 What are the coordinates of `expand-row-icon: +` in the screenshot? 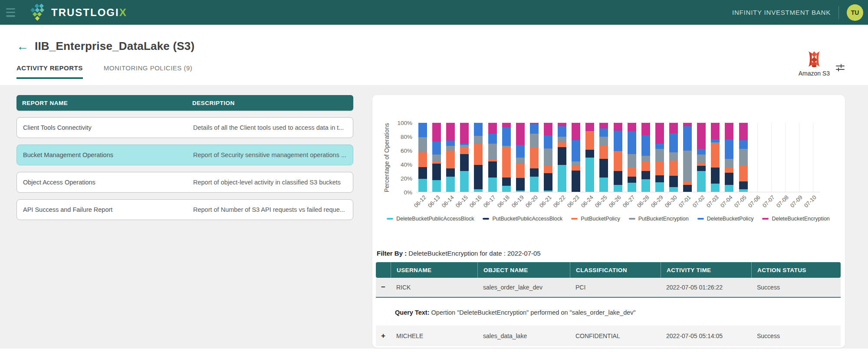 It's located at (383, 336).